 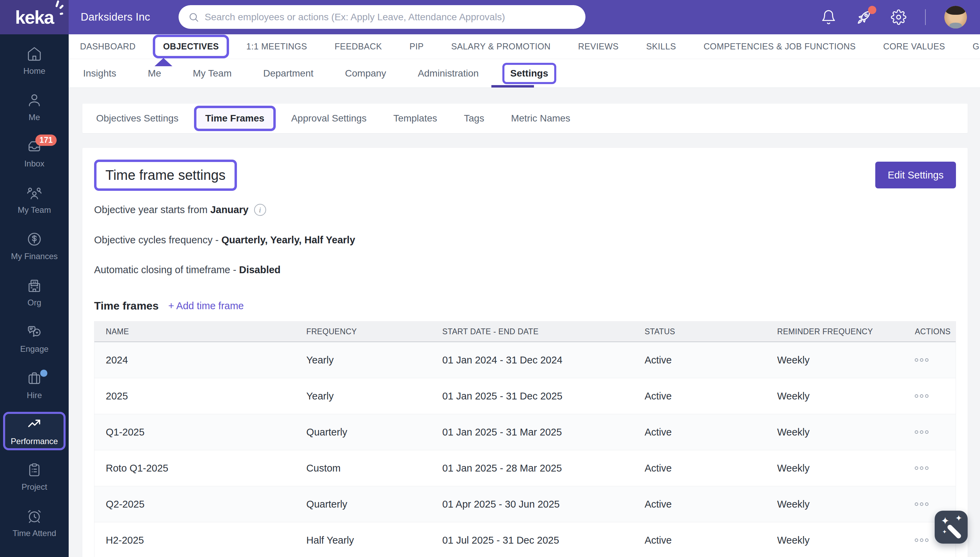 What do you see at coordinates (206, 306) in the screenshot?
I see `add-time-frame-link: + Add time frame` at bounding box center [206, 306].